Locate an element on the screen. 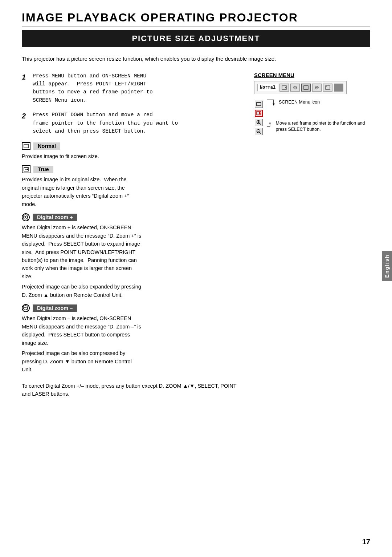 The image size is (392, 557). icon-true is located at coordinates (259, 113).